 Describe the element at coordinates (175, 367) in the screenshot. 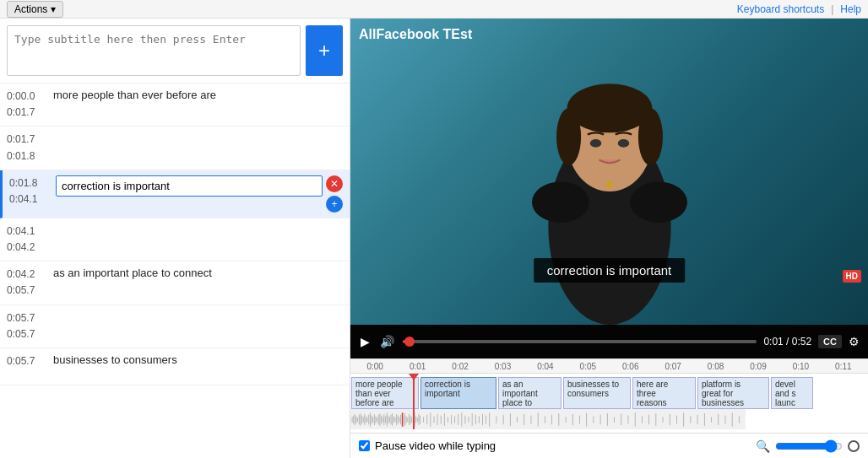

I see `subtitle-item: 0:05.7 businesses to consumers` at that location.